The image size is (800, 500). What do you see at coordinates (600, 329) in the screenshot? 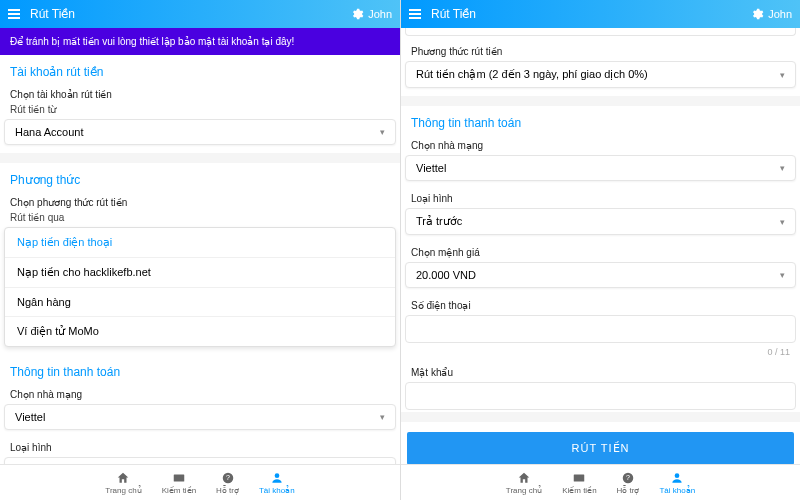
I see `input-phone` at bounding box center [600, 329].